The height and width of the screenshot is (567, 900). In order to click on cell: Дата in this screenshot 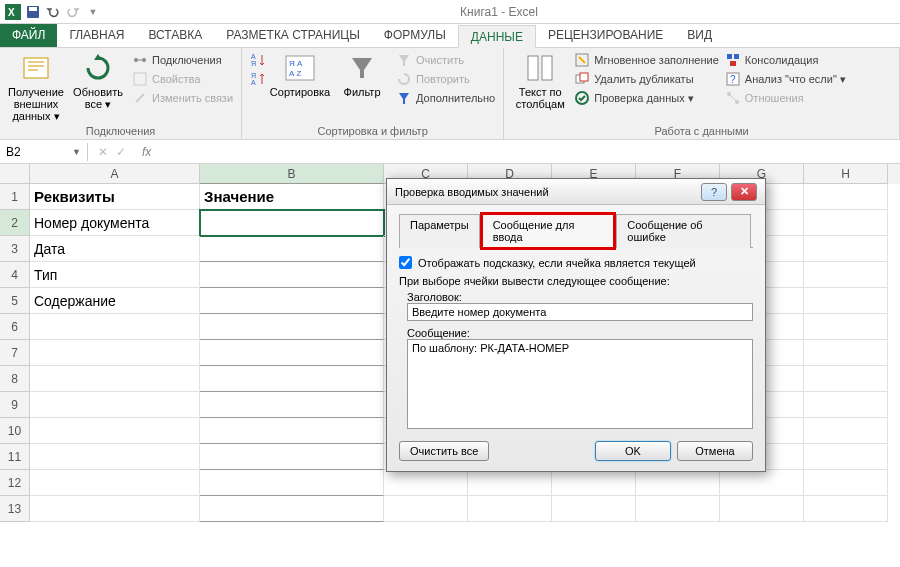, I will do `click(115, 249)`.